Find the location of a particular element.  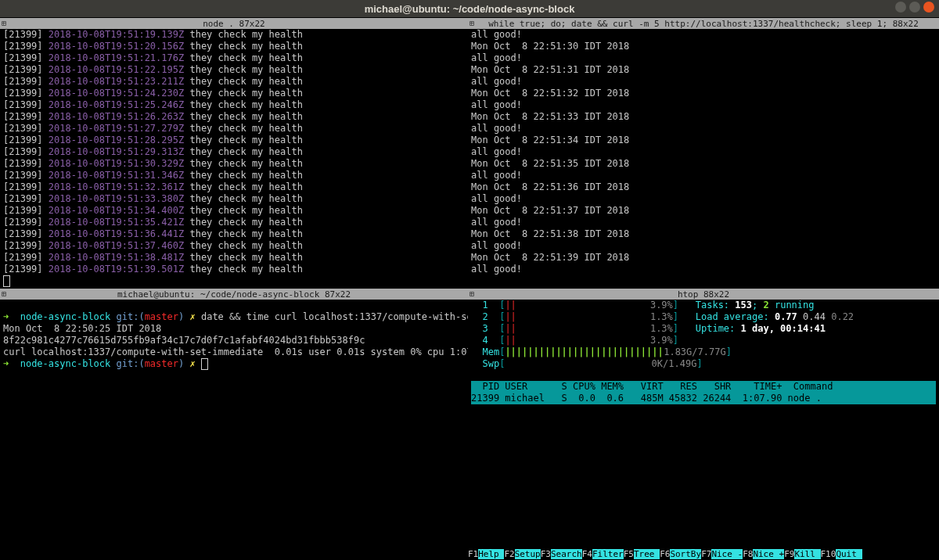

log-line: [21399] 2018-10-08T19:51:23.211Z they ch… is located at coordinates (234, 81).